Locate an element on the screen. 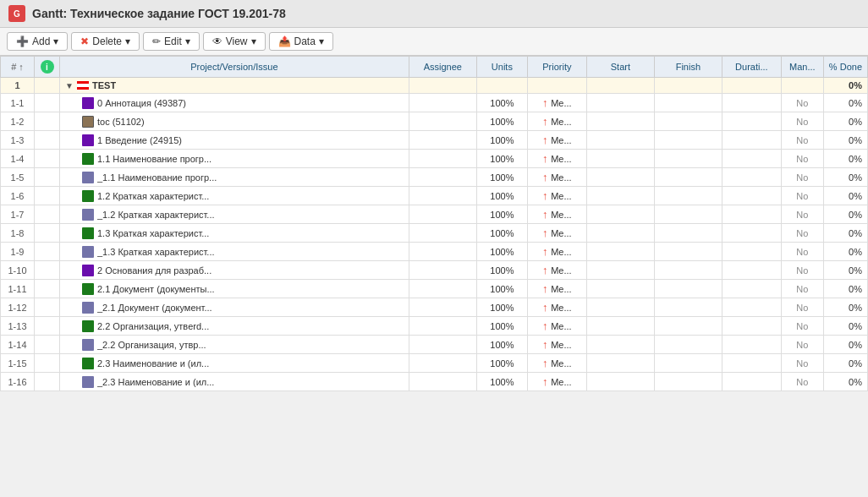 The height and width of the screenshot is (497, 868). cell-num: 1-10 is located at coordinates (18, 270).